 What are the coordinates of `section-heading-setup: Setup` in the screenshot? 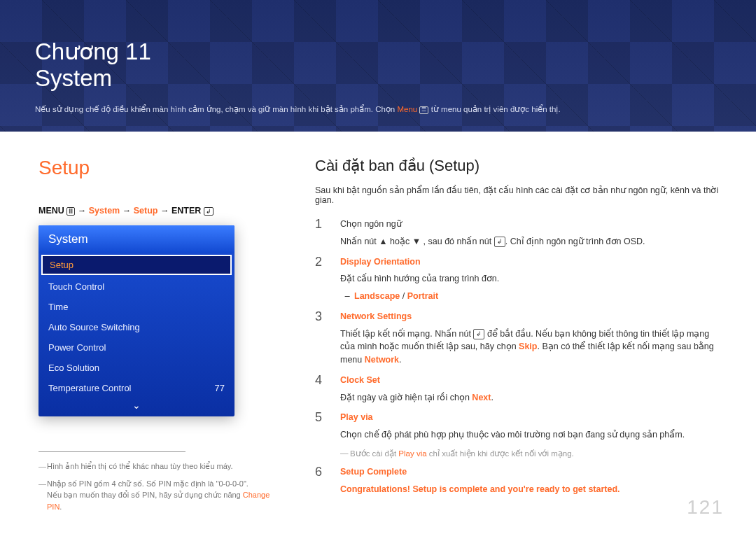 It's located at (158, 168).